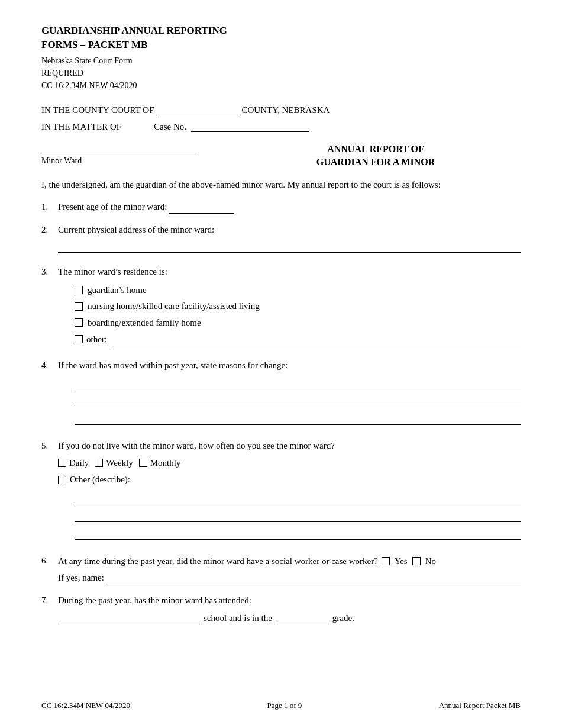 This screenshot has width=562, height=728. What do you see at coordinates (431, 561) in the screenshot?
I see `no-label: No` at bounding box center [431, 561].